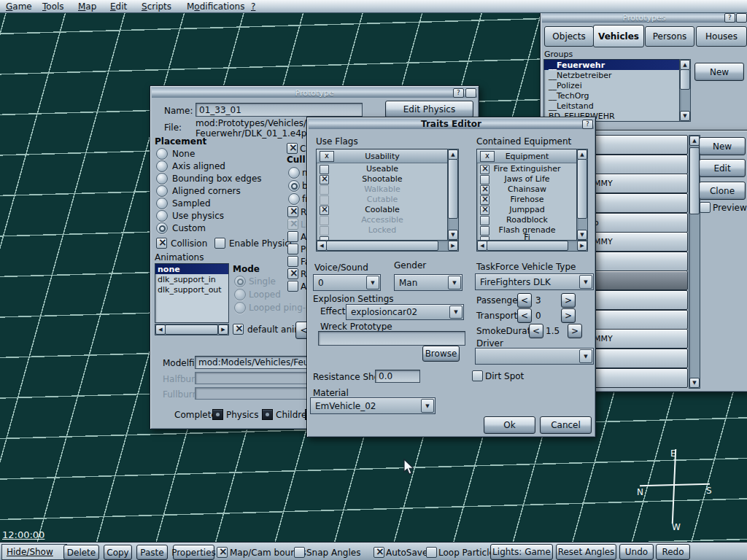  I want to click on use-flag-row: Coolable, so click(382, 209).